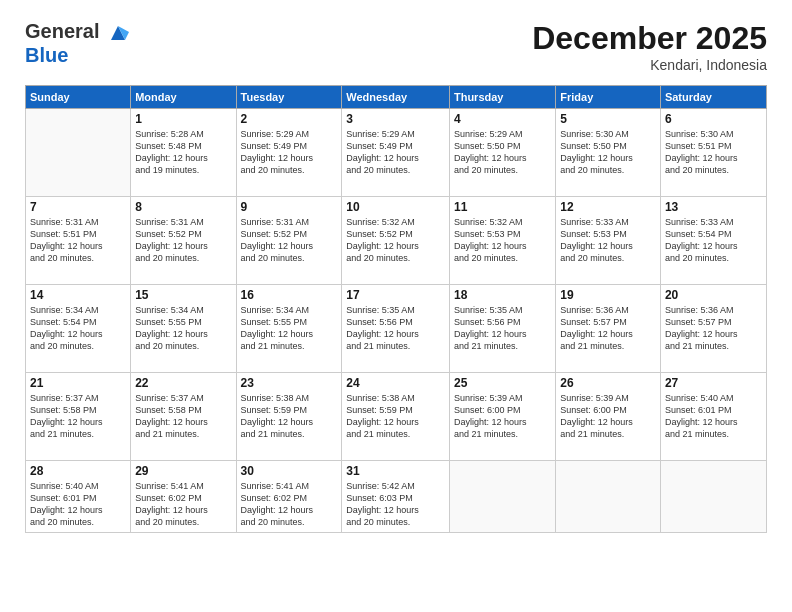 The image size is (792, 612). I want to click on weekday-header: Friday, so click(608, 98).